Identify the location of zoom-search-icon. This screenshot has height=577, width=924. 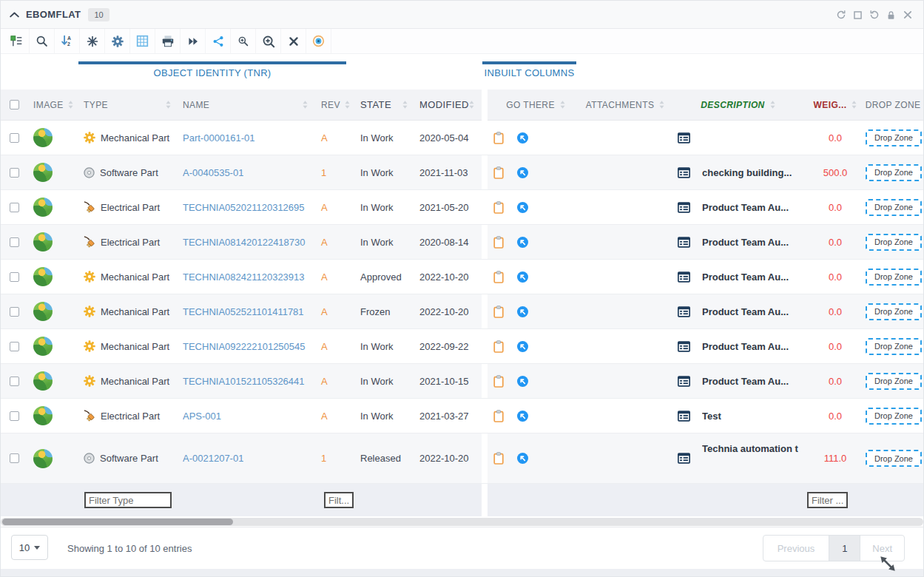
(243, 41).